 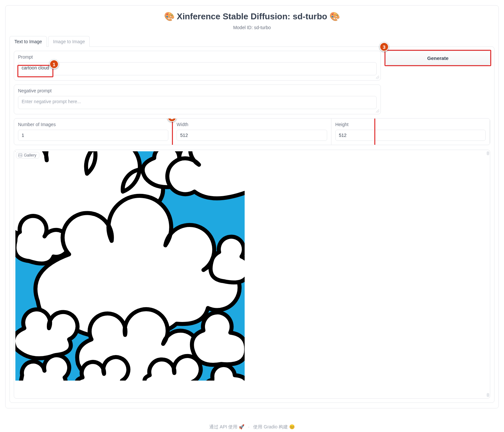 I want to click on num-images-block: Number of Images, so click(x=93, y=132).